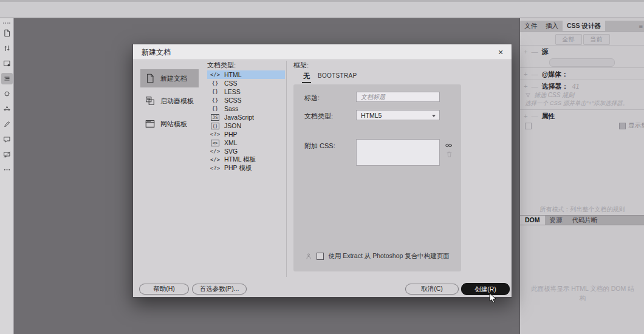  What do you see at coordinates (246, 160) in the screenshot?
I see `doc-type-html-模板: </>HTML 模板` at bounding box center [246, 160].